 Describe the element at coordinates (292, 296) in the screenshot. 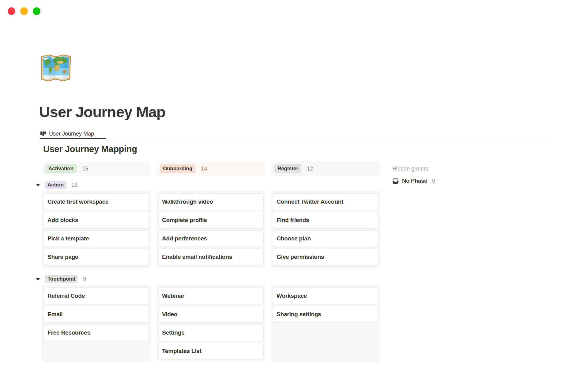

I see `card-title: Workspace` at that location.